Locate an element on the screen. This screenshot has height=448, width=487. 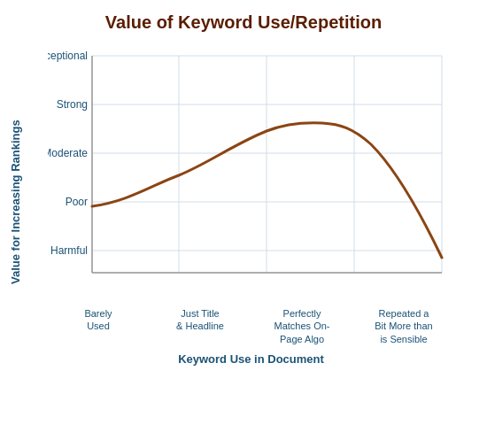
x-label-perfectly: Perfectly Matches On- Page Algo is located at coordinates (303, 326).